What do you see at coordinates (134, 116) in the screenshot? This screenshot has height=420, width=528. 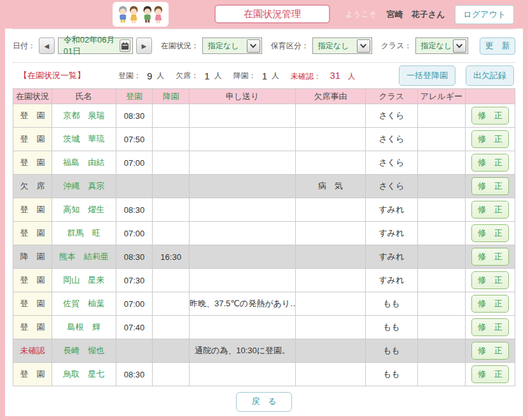 I see `arrival-time-cell: 08:30` at bounding box center [134, 116].